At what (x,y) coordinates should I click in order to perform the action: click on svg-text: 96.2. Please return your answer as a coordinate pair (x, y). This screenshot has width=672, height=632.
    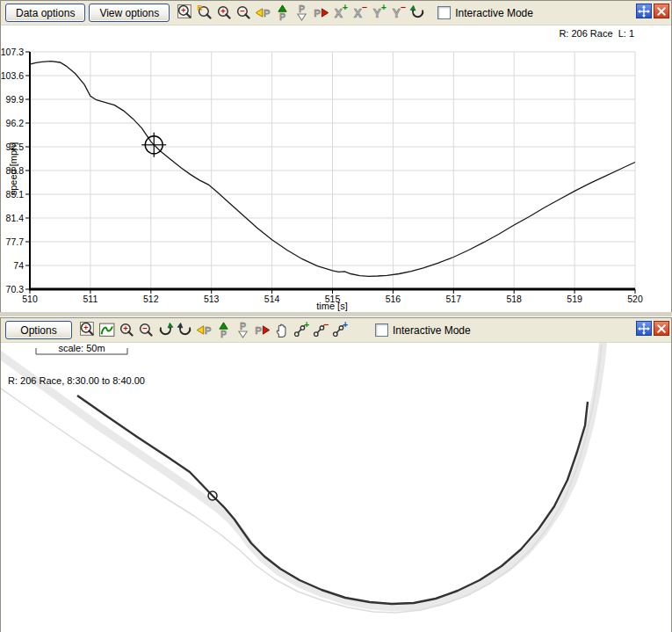
    Looking at the image, I should click on (16, 123).